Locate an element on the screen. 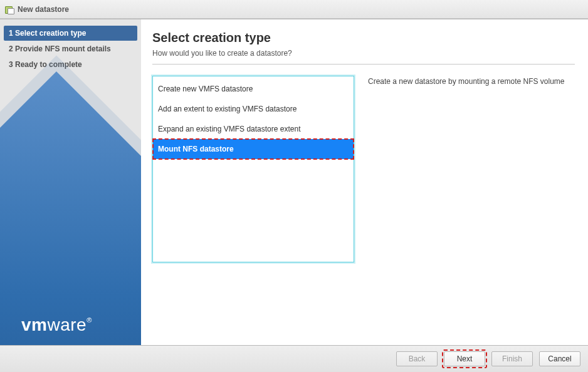 The height and width of the screenshot is (372, 588). option-create-vmfs: Create new VMFS datastore is located at coordinates (253, 89).